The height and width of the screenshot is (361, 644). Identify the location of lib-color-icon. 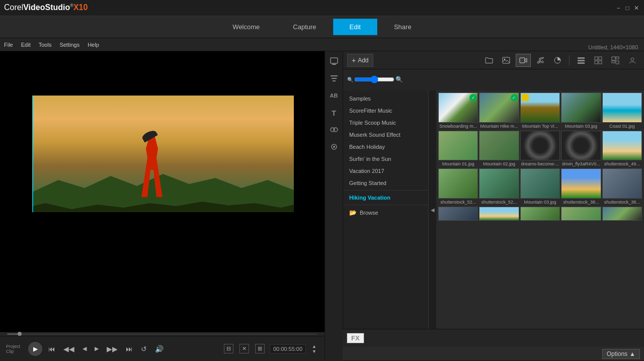
(557, 60).